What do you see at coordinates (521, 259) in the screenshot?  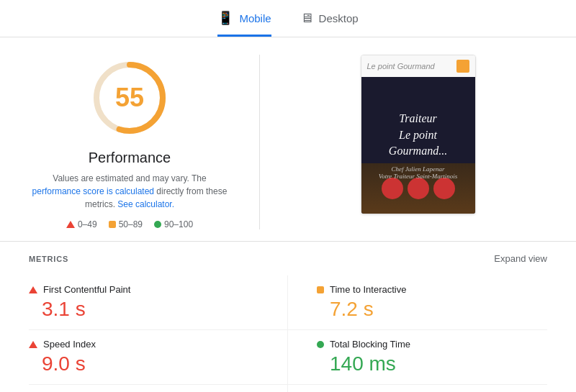 I see `expand-view-button: Expand view` at bounding box center [521, 259].